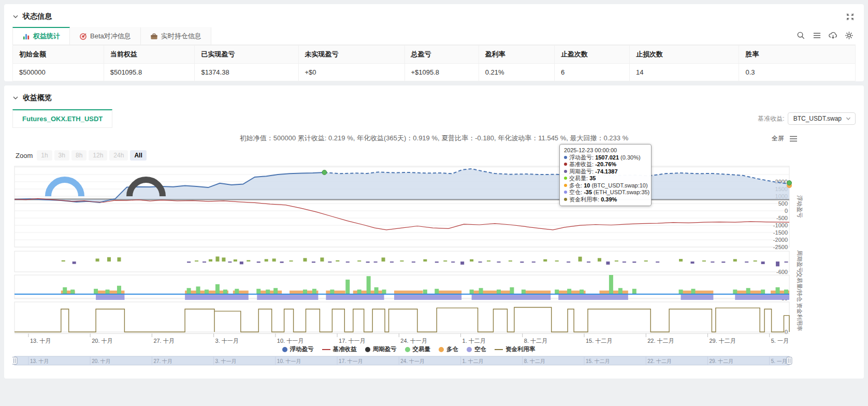 This screenshot has width=868, height=406. Describe the element at coordinates (481, 349) in the screenshot. I see `legend-label: 空仓` at that location.